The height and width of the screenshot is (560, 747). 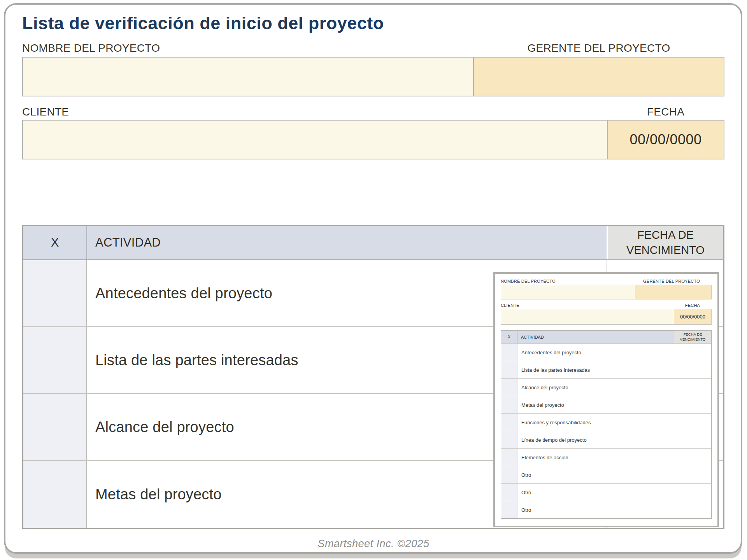 I want to click on thumb-client-field, so click(x=587, y=317).